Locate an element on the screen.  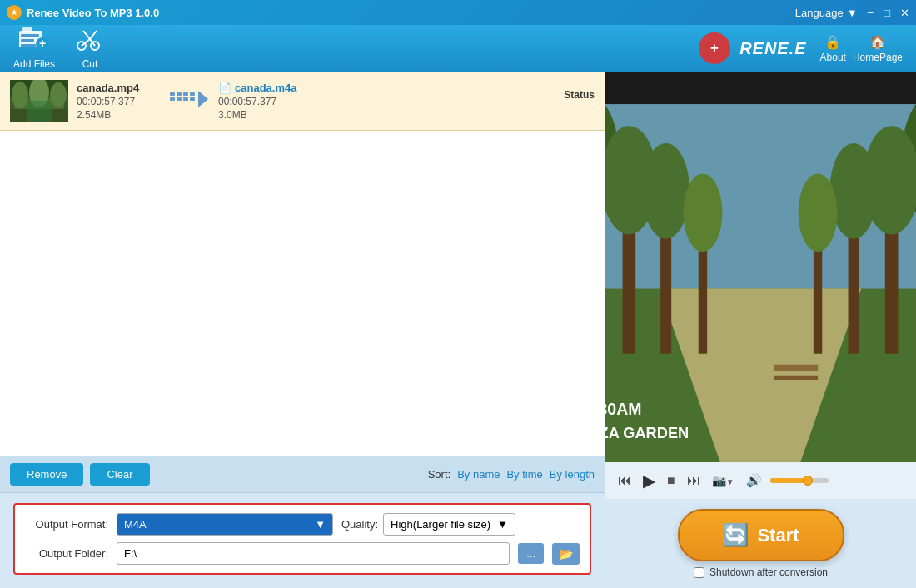
player-controls: ⏮ ▶ ■ ⏭ 📷▼ 🔊 is located at coordinates (760, 481).